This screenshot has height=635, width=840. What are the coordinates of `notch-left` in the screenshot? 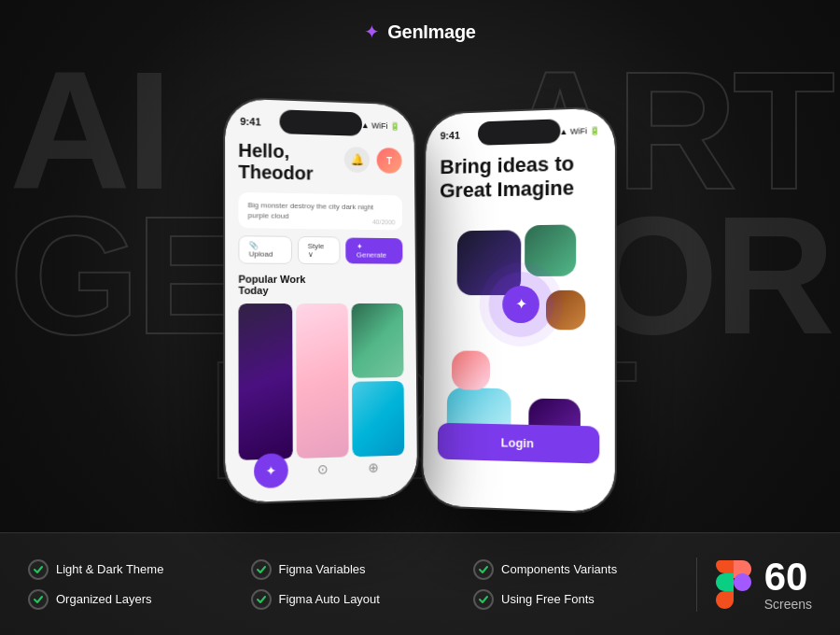 It's located at (321, 122).